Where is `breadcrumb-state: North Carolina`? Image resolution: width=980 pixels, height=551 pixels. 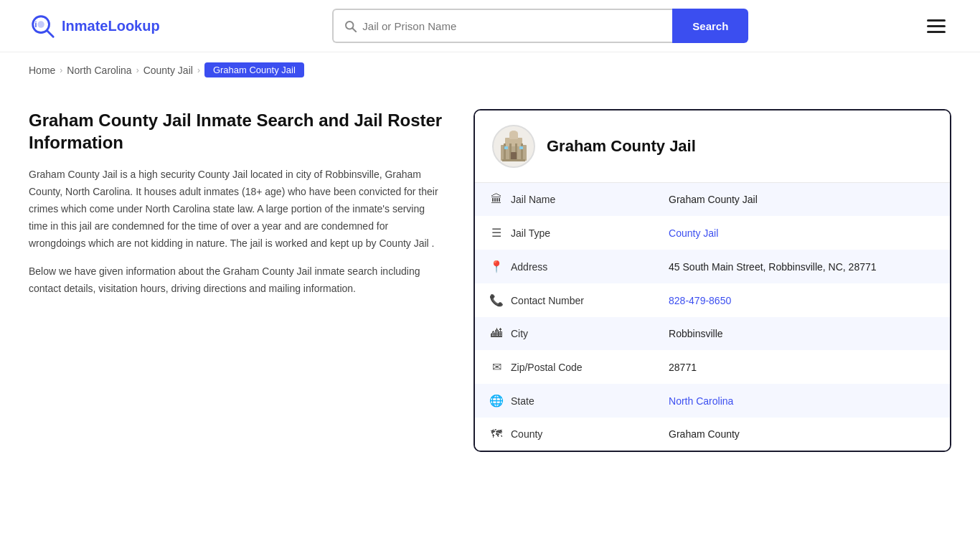
breadcrumb-state: North Carolina is located at coordinates (99, 70).